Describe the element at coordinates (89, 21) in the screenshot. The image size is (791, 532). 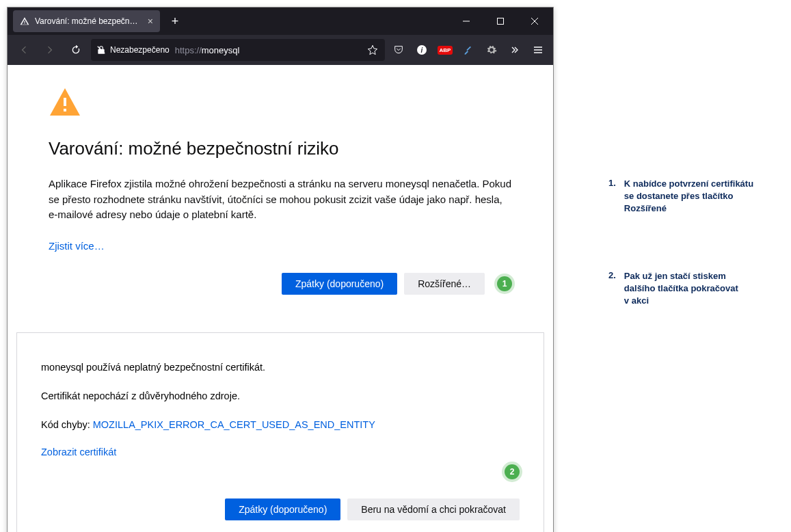
I see `tab-title: Varování: možné bezpečností r` at that location.